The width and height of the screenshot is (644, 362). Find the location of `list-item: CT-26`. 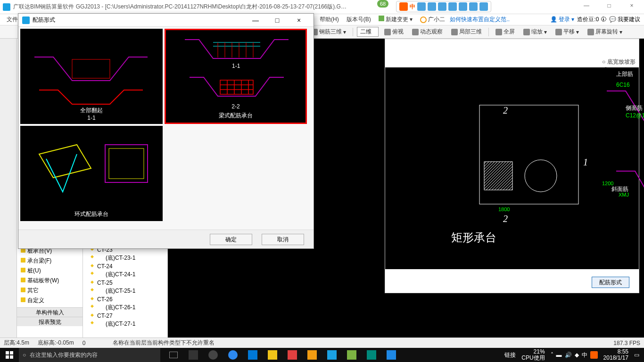

list-item: CT-26 is located at coordinates (125, 299).